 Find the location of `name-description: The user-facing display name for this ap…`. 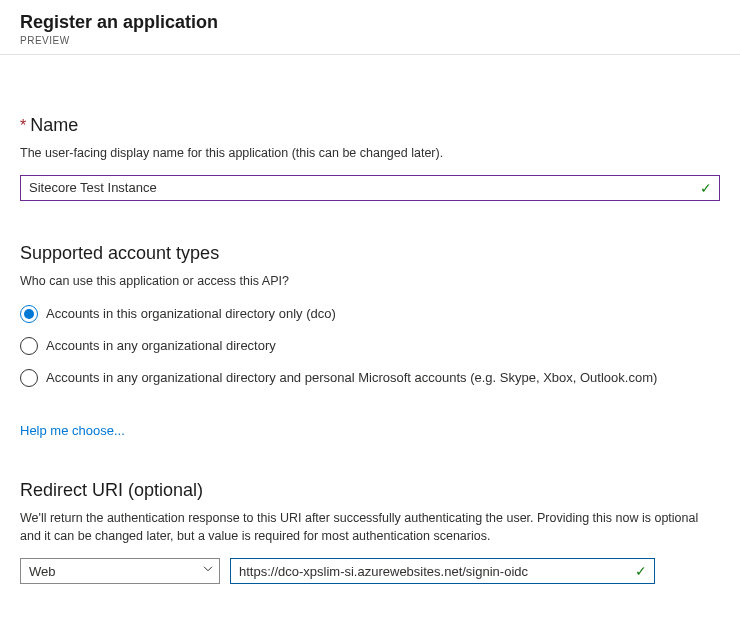

name-description: The user-facing display name for this ap… is located at coordinates (370, 154).